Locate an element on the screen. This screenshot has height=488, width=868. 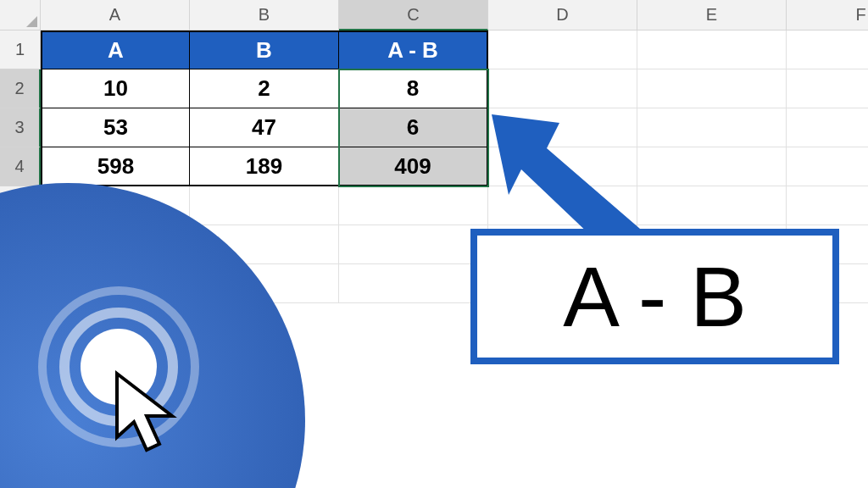
cell-F2 is located at coordinates (827, 89).